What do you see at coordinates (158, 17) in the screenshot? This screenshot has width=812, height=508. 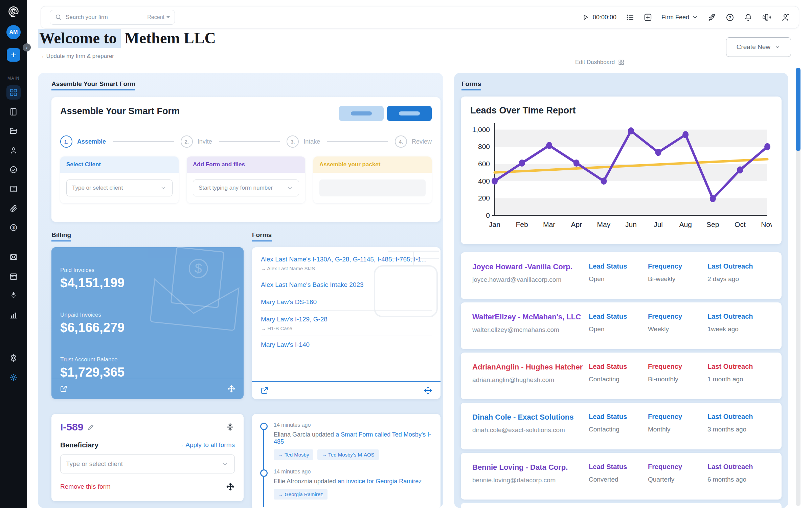 I see `recent-dropdown: Recent` at bounding box center [158, 17].